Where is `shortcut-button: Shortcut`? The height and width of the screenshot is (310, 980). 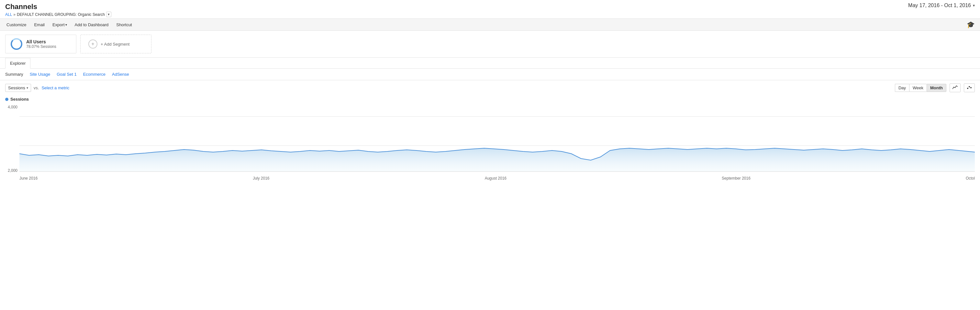 shortcut-button: Shortcut is located at coordinates (124, 25).